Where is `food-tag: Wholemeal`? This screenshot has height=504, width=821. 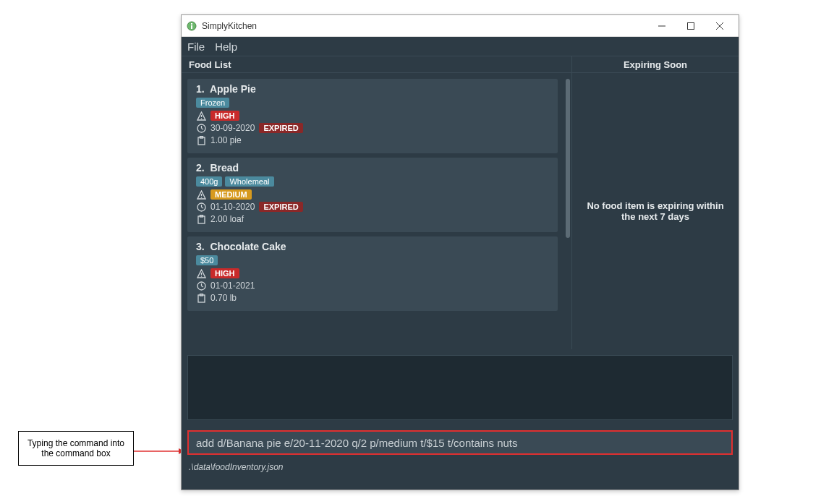 food-tag: Wholemeal is located at coordinates (249, 181).